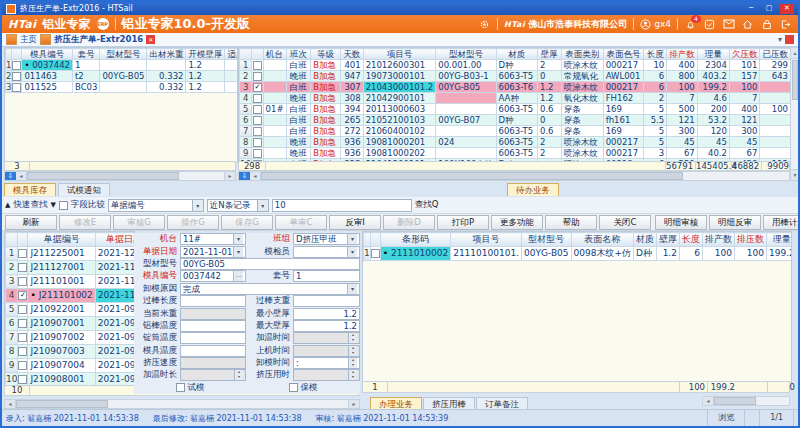 Image resolution: width=800 pixels, height=428 pixels. I want to click on mail-icon, so click(728, 24).